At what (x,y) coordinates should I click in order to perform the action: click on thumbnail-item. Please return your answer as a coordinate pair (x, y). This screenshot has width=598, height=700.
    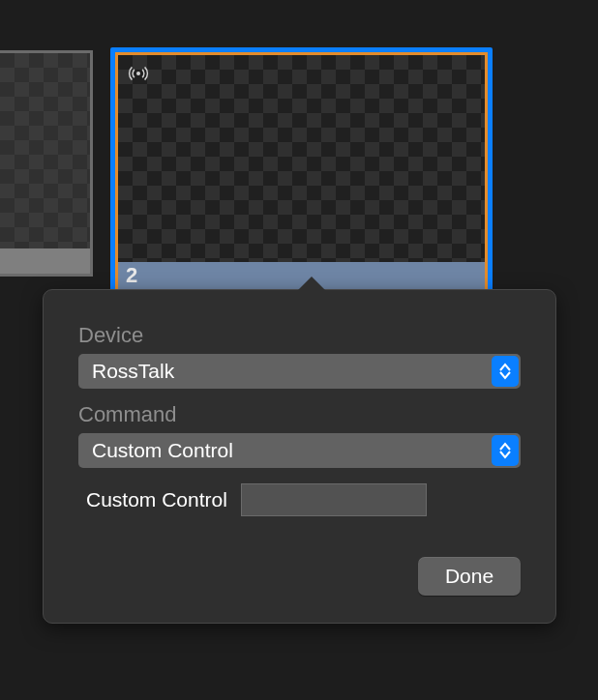
    Looking at the image, I should click on (46, 163).